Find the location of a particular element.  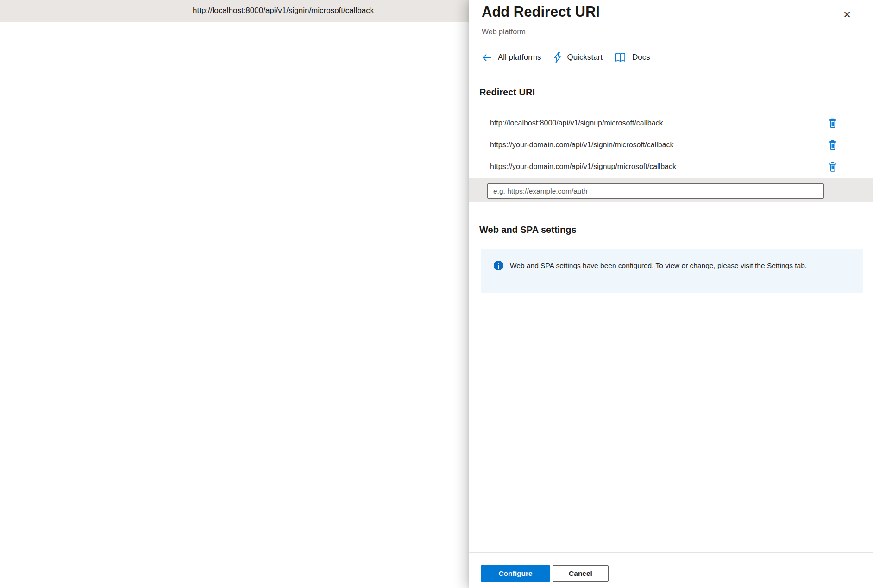

nav-divider is located at coordinates (671, 69).